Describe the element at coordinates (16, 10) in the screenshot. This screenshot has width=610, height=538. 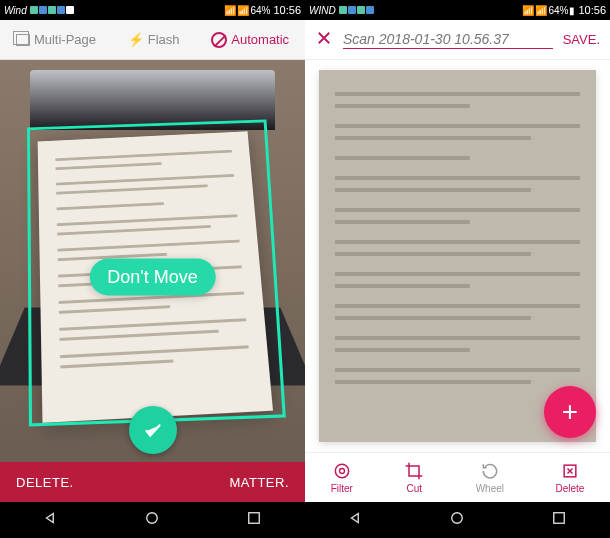
I see `carrier-label: Wind` at that location.